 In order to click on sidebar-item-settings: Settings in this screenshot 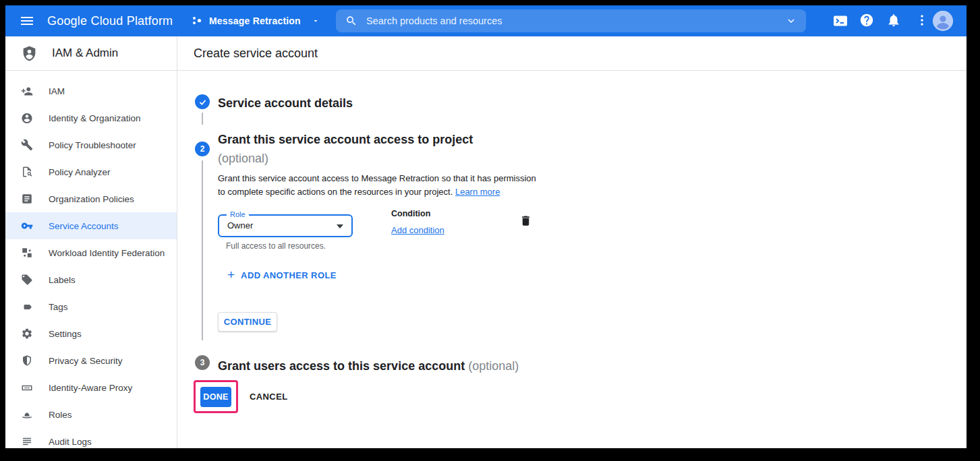, I will do `click(91, 334)`.